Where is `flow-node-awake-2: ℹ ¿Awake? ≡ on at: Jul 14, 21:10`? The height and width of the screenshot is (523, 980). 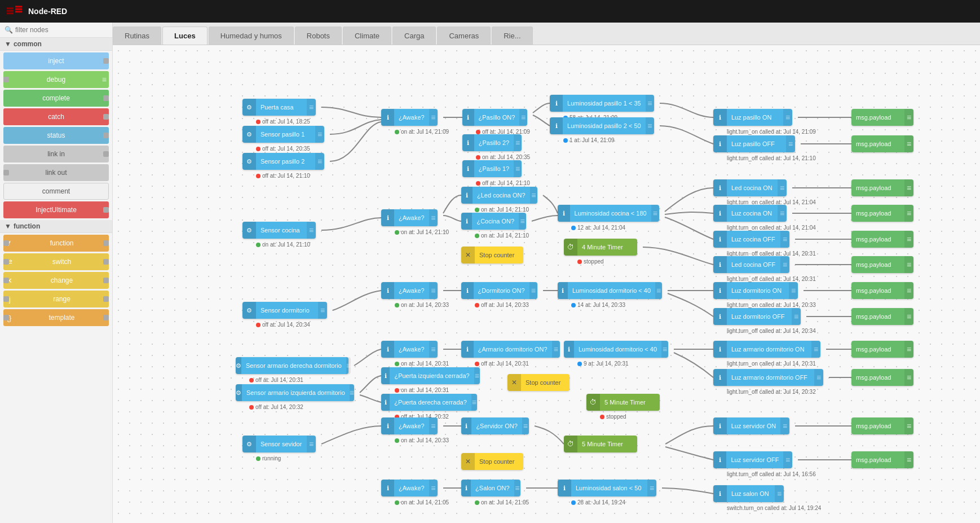 flow-node-awake-2: ℹ ¿Awake? ≡ on at: Jul 14, 21:10 is located at coordinates (409, 218).